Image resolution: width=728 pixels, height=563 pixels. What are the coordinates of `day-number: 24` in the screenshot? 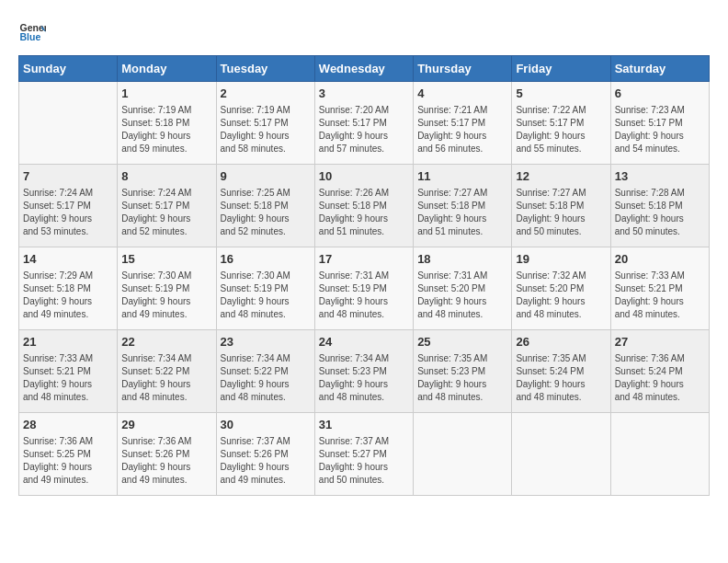 It's located at (364, 342).